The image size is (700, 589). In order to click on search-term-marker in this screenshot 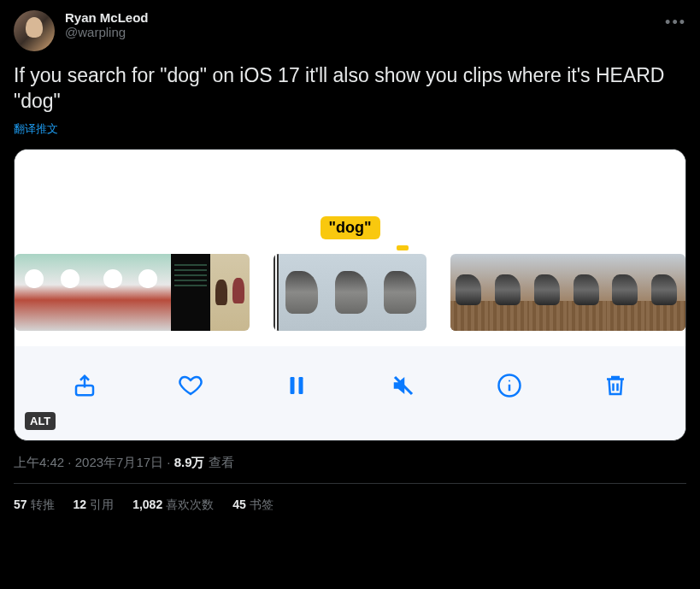, I will do `click(403, 248)`.